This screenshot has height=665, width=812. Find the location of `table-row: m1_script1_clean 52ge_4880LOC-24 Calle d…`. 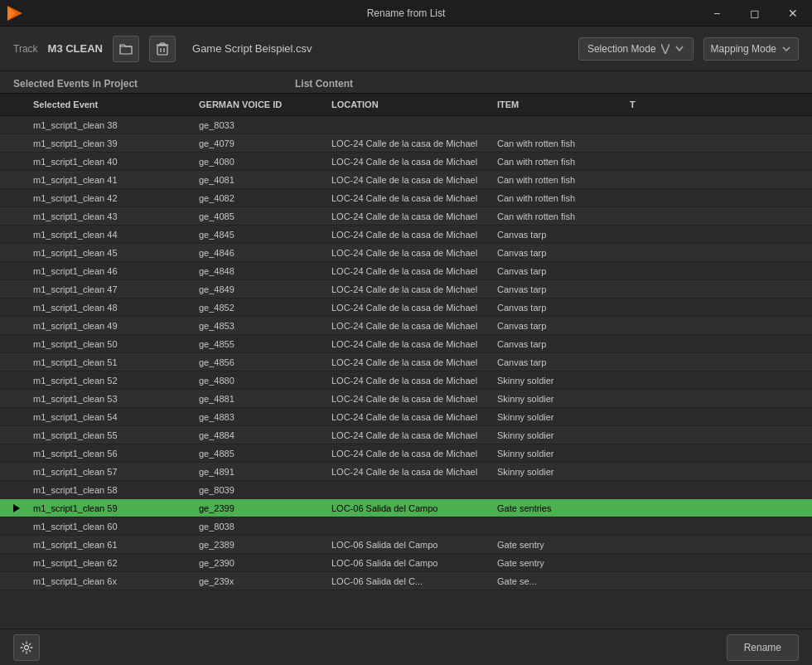

table-row: m1_script1_clean 52ge_4880LOC-24 Calle d… is located at coordinates (406, 381).